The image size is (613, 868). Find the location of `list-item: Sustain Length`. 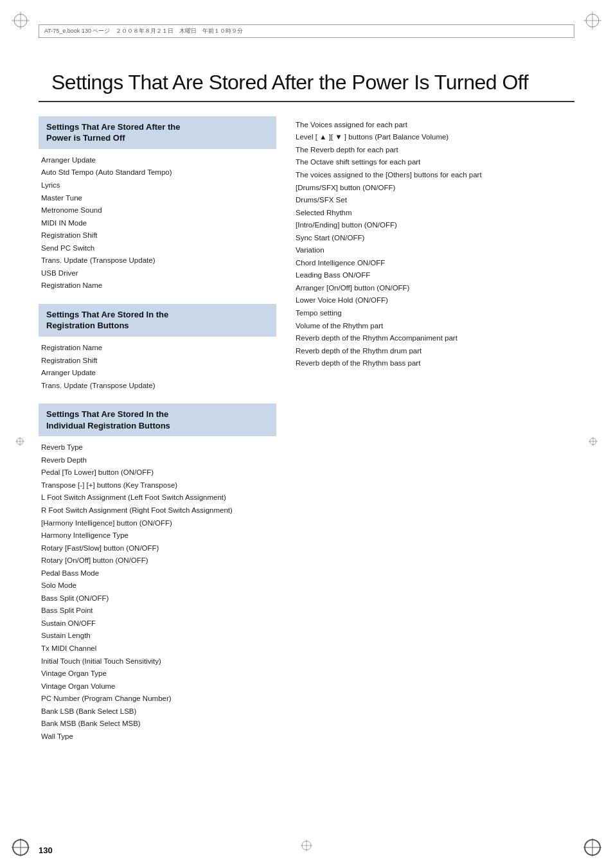

list-item: Sustain Length is located at coordinates (157, 636).